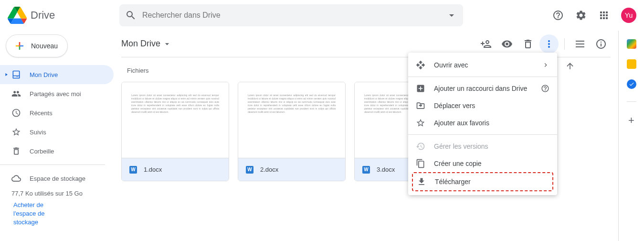 Image resolution: width=644 pixels, height=241 pixels. What do you see at coordinates (421, 146) in the screenshot?
I see `history-icon` at bounding box center [421, 146].